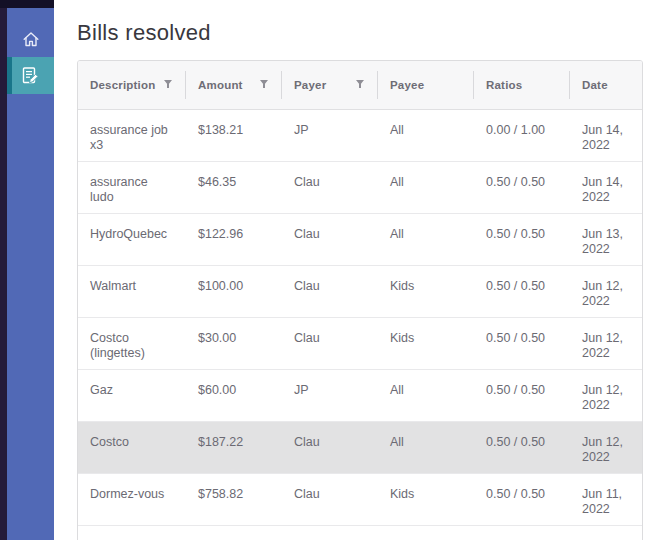 The width and height of the screenshot is (668, 540). What do you see at coordinates (360, 135) in the screenshot?
I see `table-row: assurance job x3 $138.21 JP All 0.00 / 1…` at bounding box center [360, 135].